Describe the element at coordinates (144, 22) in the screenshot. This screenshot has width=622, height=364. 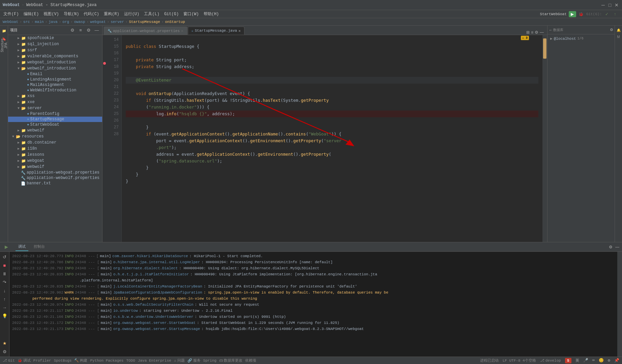
I see `bc-startup-message: StartupMessage` at that location.